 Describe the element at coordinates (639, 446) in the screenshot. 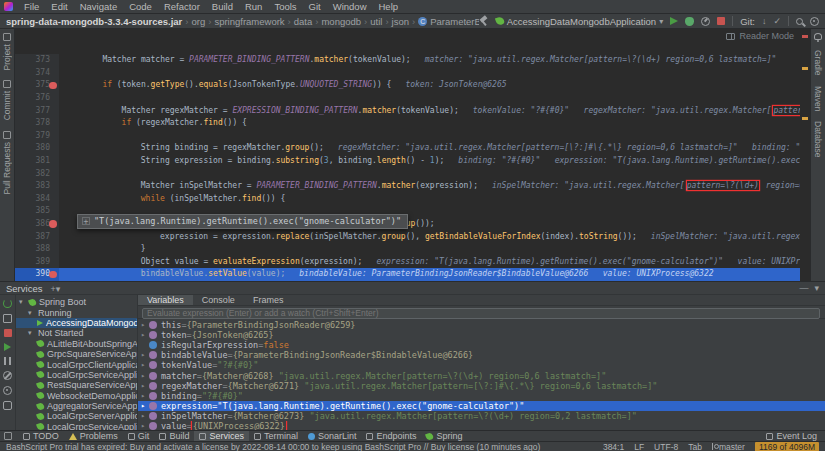

I see `line-separator: LF` at that location.